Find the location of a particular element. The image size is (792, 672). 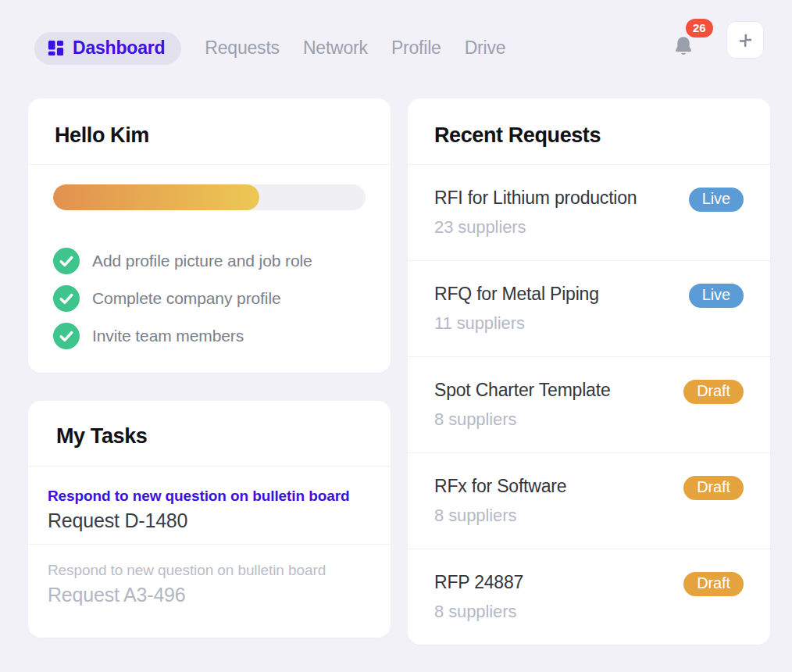

nav-right-actions: 26 is located at coordinates (718, 41).